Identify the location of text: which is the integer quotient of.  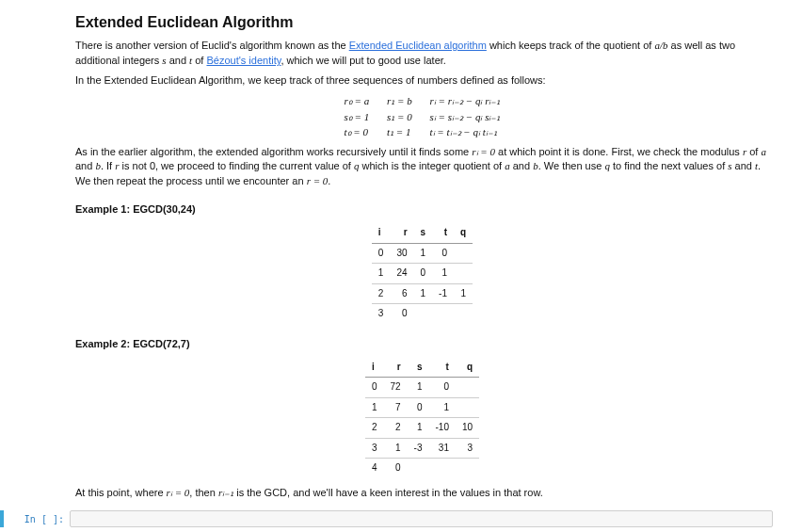
(431, 166).